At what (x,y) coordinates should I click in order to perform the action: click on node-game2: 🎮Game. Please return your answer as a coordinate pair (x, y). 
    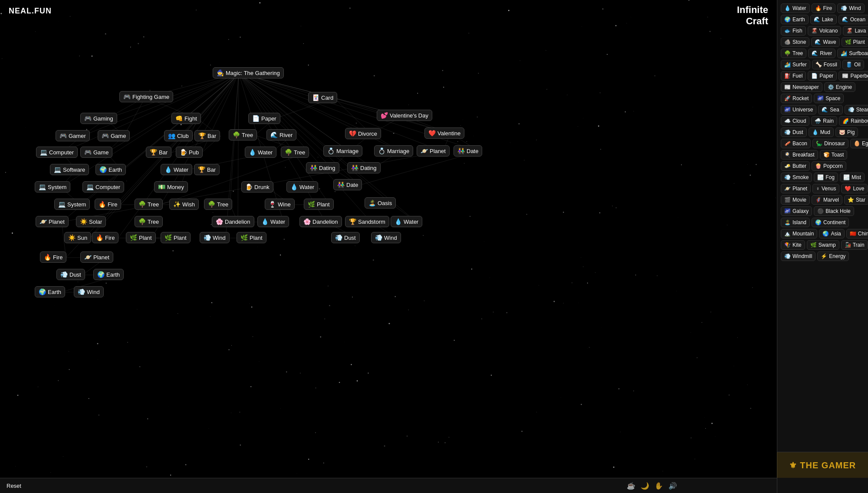
    Looking at the image, I should click on (96, 152).